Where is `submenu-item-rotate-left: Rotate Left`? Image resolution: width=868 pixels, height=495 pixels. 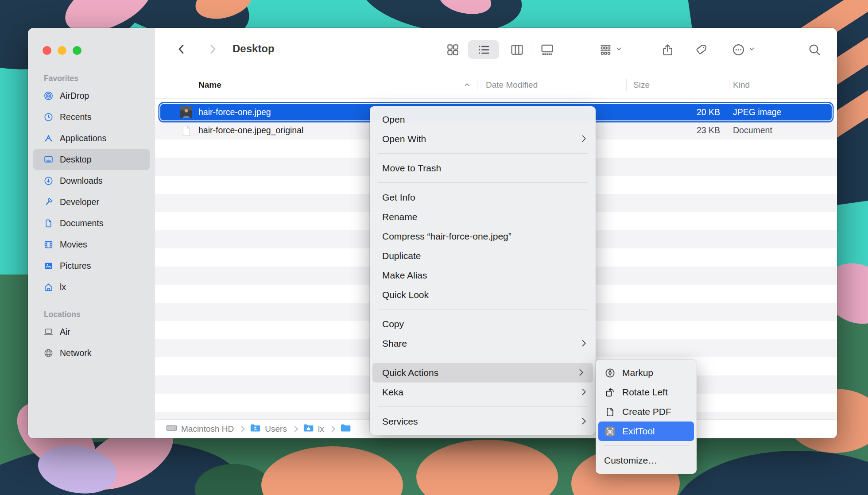
submenu-item-rotate-left: Rotate Left is located at coordinates (646, 392).